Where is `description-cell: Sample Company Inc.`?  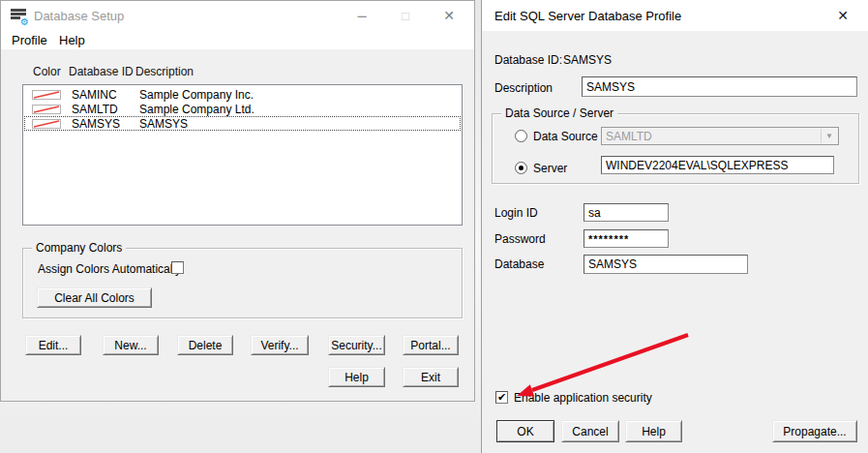 description-cell: Sample Company Inc. is located at coordinates (196, 95).